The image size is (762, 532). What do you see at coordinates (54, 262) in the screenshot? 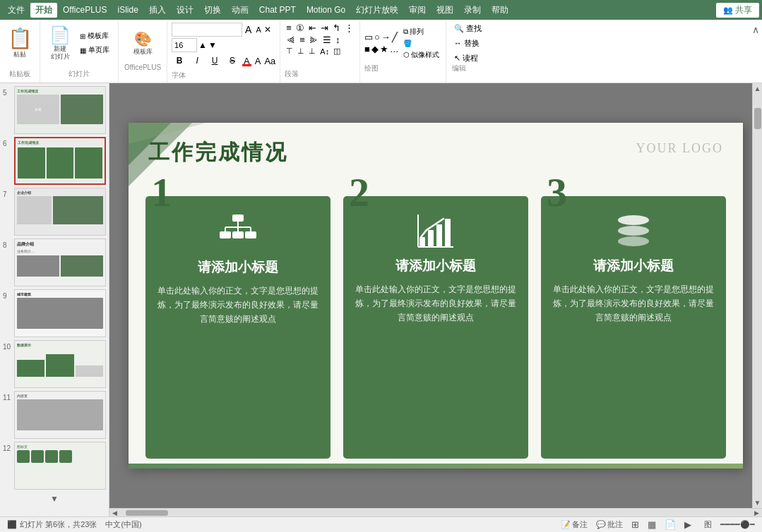
I see `slide-thumb-8: 8 品牌介绍 业务简介...` at bounding box center [54, 262].